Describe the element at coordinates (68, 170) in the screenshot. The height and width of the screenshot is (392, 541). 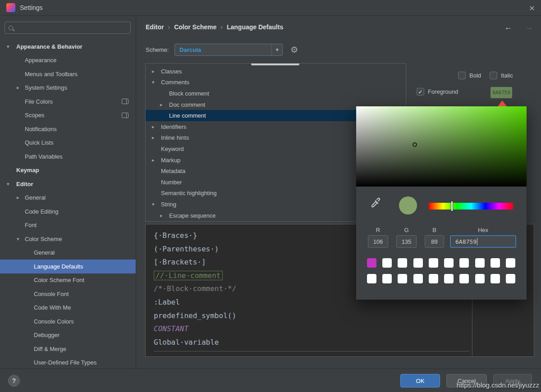
I see `sidebar-item-keymap: Keymap` at that location.